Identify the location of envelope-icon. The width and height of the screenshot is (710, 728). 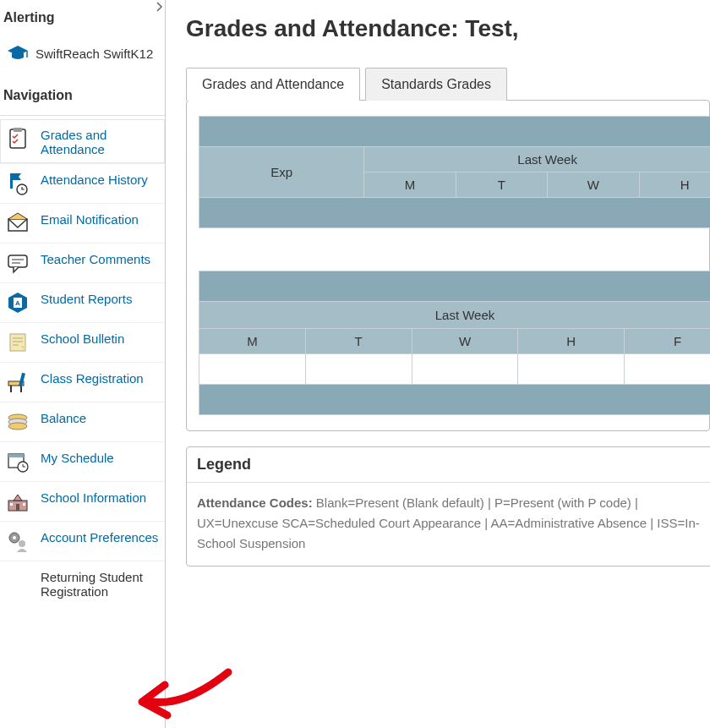
(18, 223).